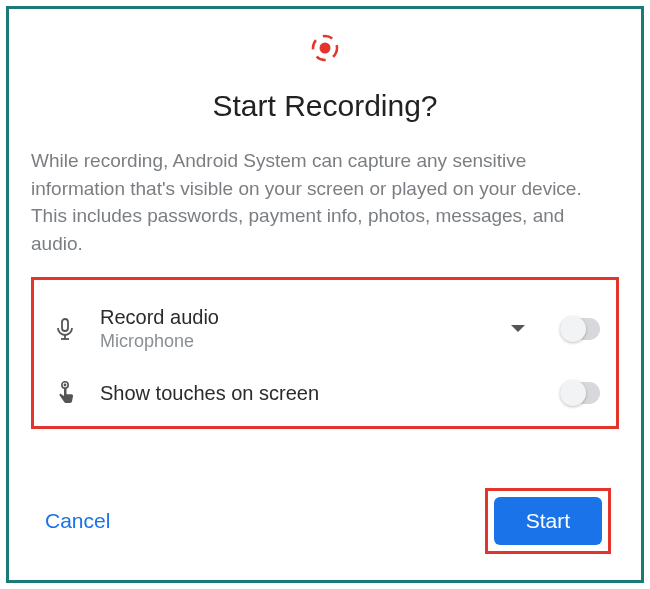 This screenshot has width=650, height=589. Describe the element at coordinates (325, 50) in the screenshot. I see `record-icon` at that location.